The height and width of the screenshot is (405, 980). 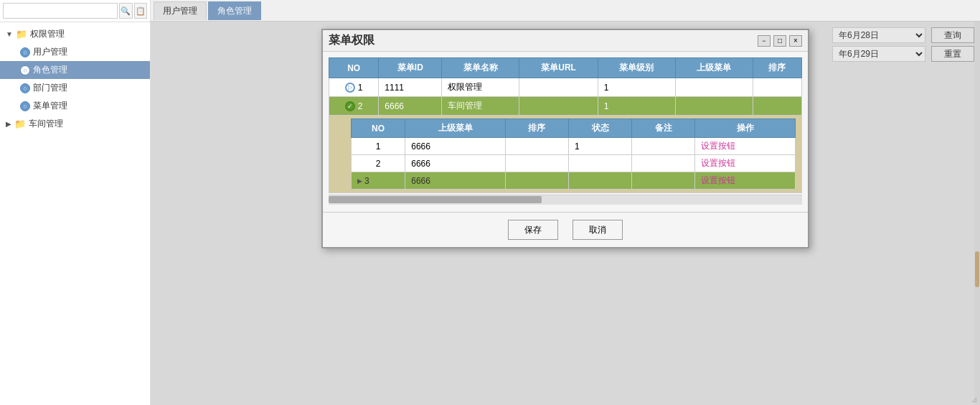 I want to click on sub-row2-parent: 6666, so click(x=456, y=164).